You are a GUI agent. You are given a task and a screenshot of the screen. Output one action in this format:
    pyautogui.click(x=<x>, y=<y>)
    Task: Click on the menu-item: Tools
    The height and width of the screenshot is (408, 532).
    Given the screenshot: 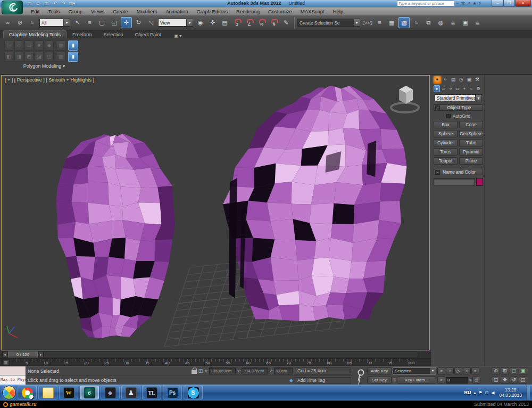 What is the action you would take?
    pyautogui.click(x=54, y=12)
    